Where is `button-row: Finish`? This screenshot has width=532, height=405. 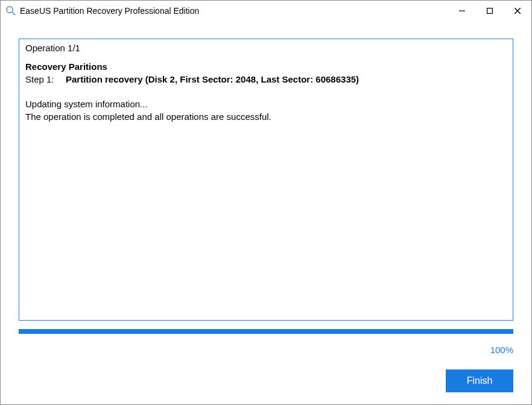
button-row: Finish is located at coordinates (266, 381).